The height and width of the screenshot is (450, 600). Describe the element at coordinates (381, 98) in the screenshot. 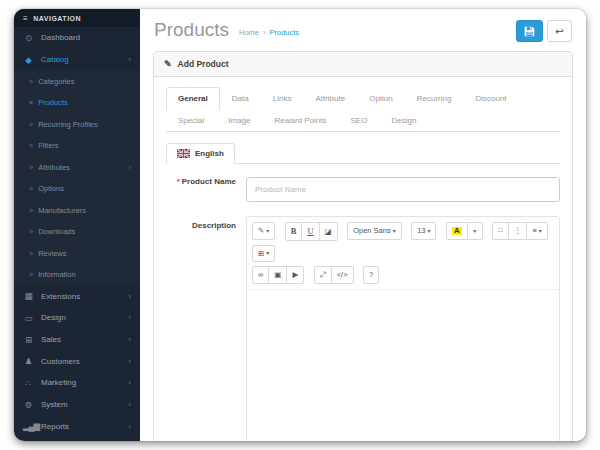

I see `tab-option: Option` at that location.